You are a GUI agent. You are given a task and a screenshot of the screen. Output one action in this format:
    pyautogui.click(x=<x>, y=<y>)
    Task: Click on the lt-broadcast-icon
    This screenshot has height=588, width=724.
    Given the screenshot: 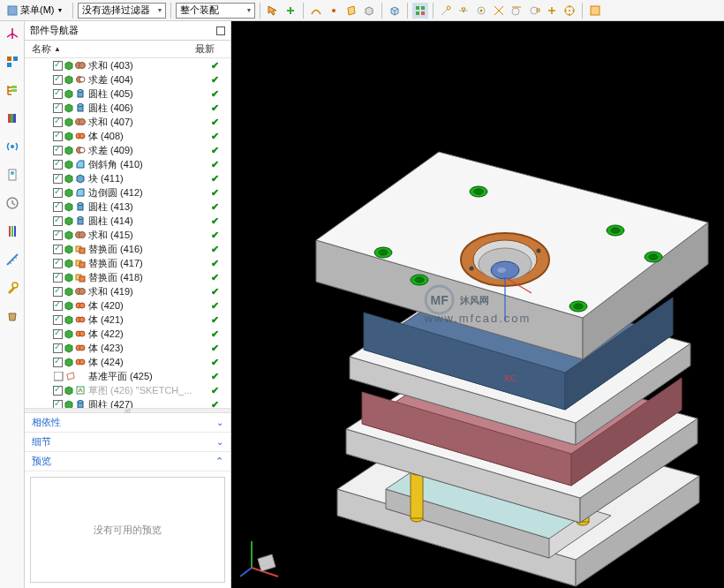 What is the action you would take?
    pyautogui.click(x=12, y=147)
    